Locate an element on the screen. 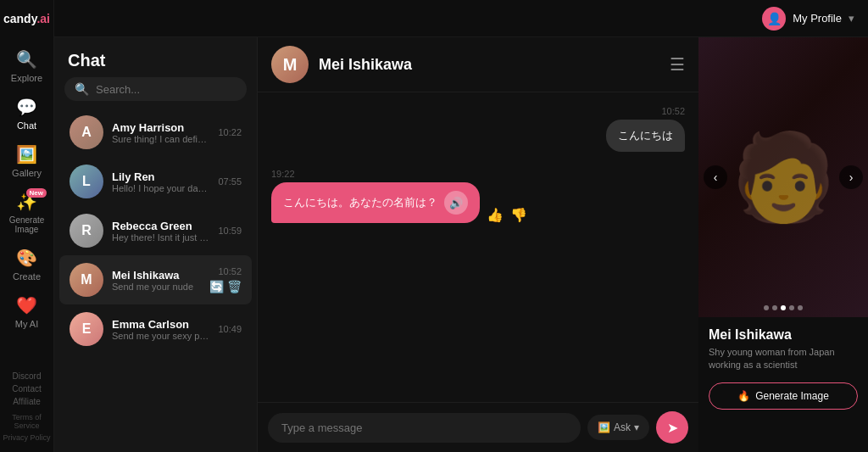 This screenshot has height=452, width=868. chat-time: 10:22 is located at coordinates (230, 132).